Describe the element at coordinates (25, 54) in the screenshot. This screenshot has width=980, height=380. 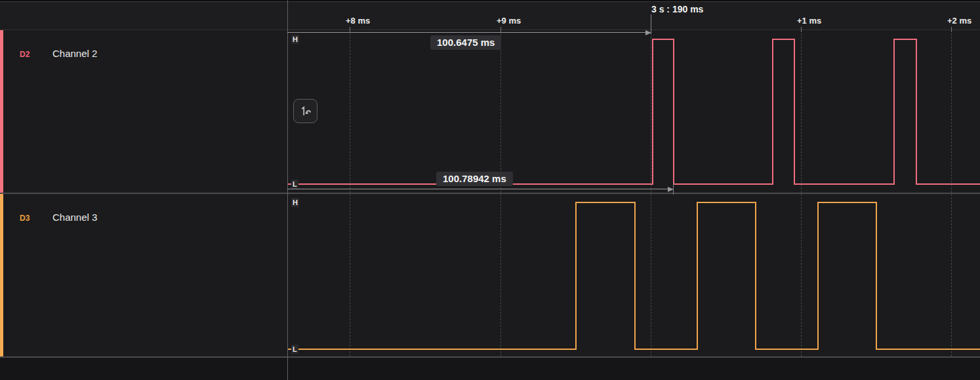
I see `channel-id-badge: D2` at that location.